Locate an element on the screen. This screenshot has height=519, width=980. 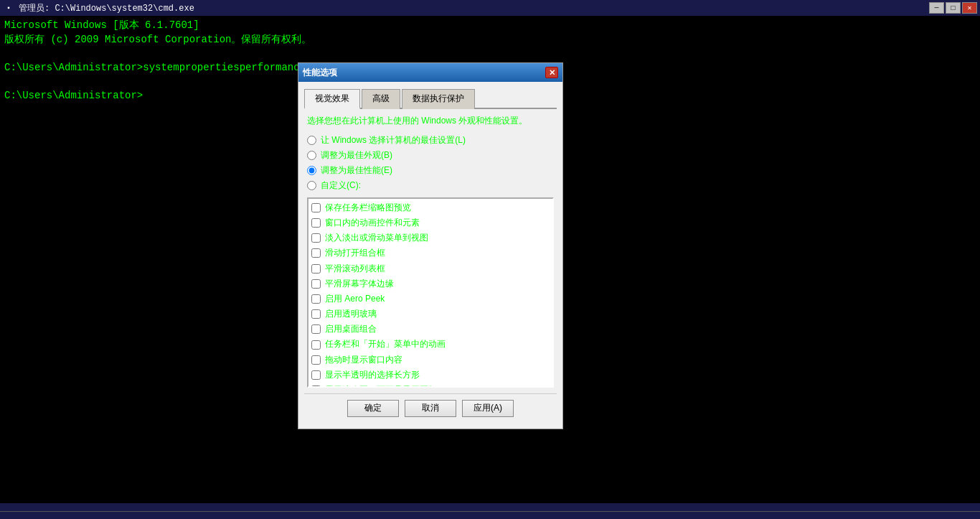
maximize-button: □ is located at coordinates (953, 8).